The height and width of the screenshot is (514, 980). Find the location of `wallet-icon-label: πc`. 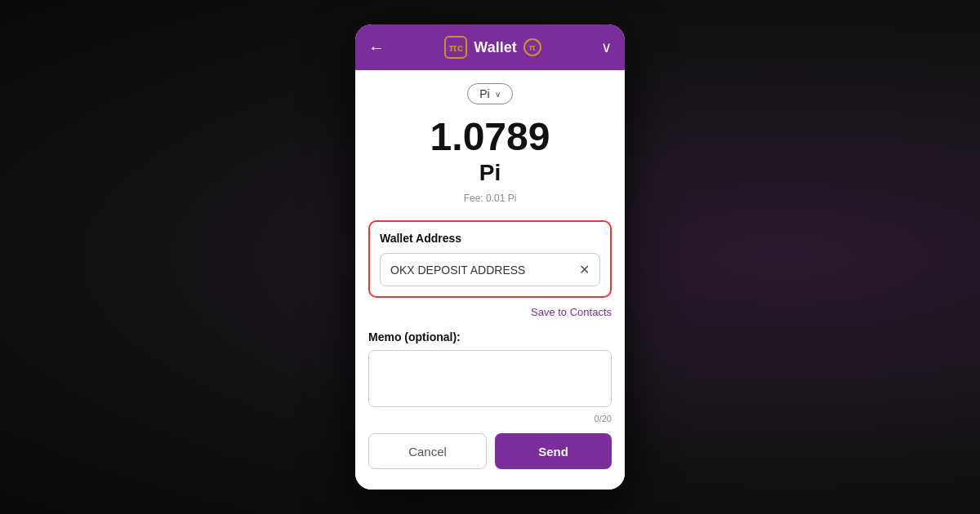

wallet-icon-label: πc is located at coordinates (456, 47).